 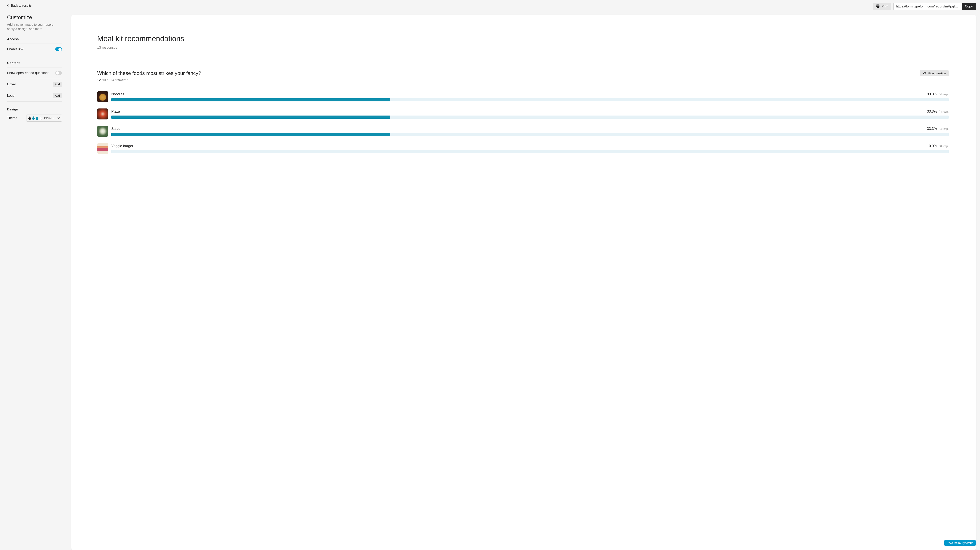 What do you see at coordinates (116, 129) in the screenshot?
I see `answer-label: Salad` at bounding box center [116, 129].